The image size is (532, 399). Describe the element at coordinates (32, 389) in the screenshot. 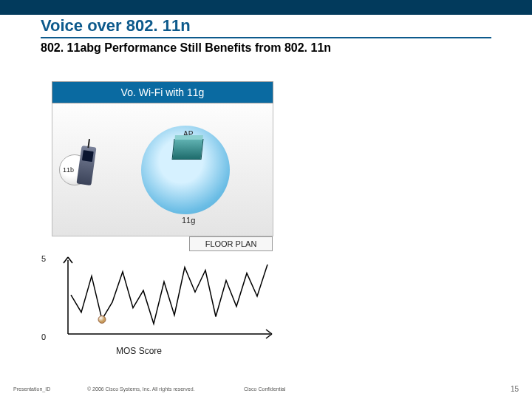

I see `footer-presentation-id: Presentation_ID` at that location.